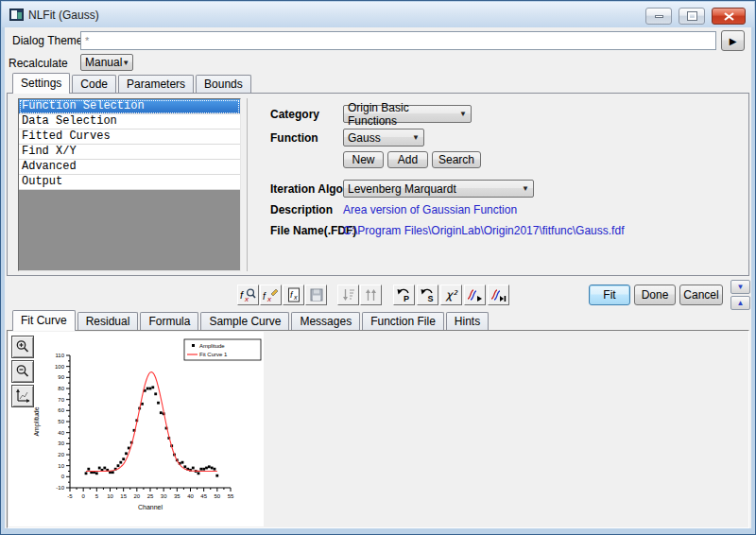 This screenshot has height=535, width=756. Describe the element at coordinates (60, 400) in the screenshot. I see `svg-text: 70` at that location.